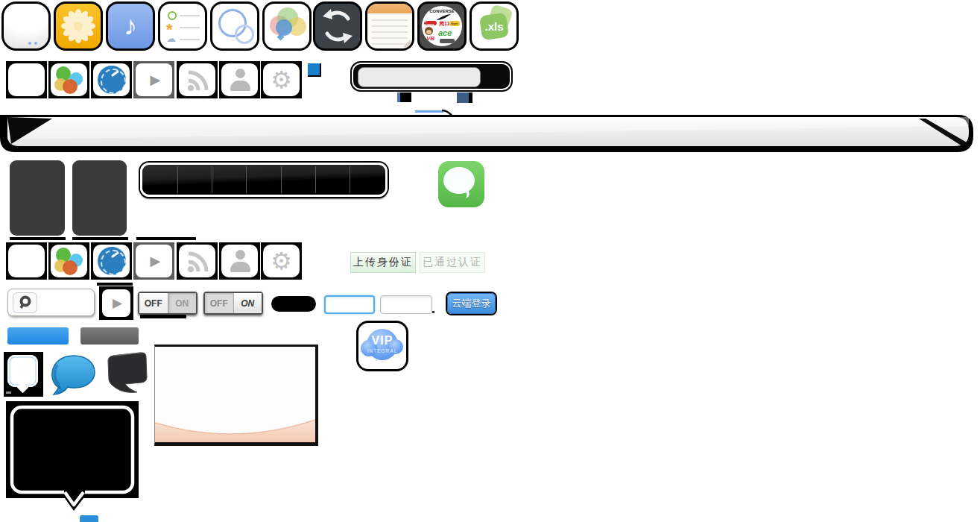 The width and height of the screenshot is (980, 522). I want to click on shadow-bar, so click(100, 239).